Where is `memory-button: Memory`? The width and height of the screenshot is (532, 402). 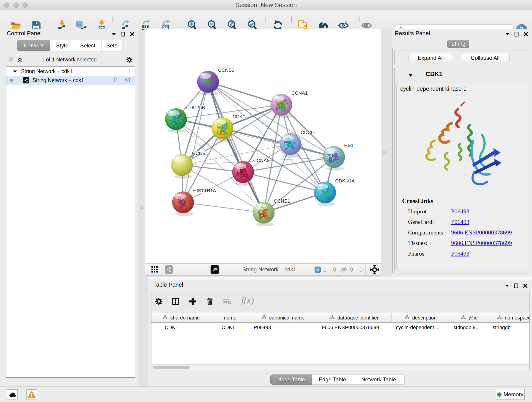
memory-button: Memory is located at coordinates (510, 395).